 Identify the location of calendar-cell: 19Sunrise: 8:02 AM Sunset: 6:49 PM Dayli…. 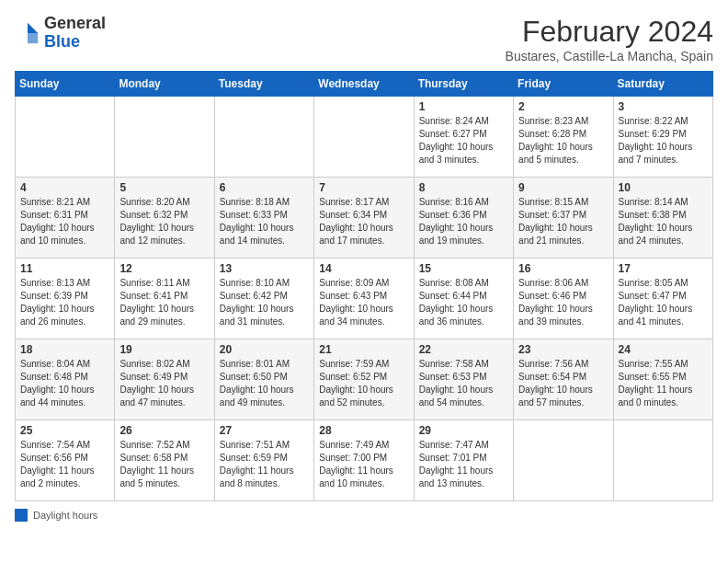
(165, 380).